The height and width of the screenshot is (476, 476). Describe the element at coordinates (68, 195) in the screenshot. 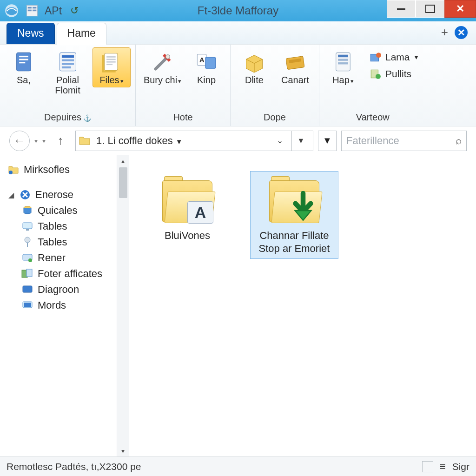

I see `tree-item-enerose: ◢ Enerose` at that location.